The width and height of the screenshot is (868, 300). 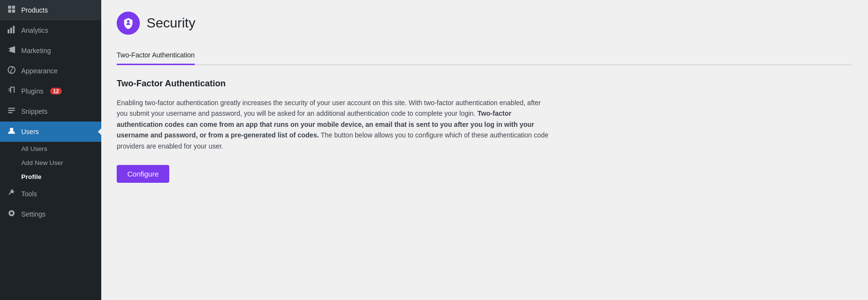 What do you see at coordinates (12, 71) in the screenshot?
I see `appearance-icon` at bounding box center [12, 71].